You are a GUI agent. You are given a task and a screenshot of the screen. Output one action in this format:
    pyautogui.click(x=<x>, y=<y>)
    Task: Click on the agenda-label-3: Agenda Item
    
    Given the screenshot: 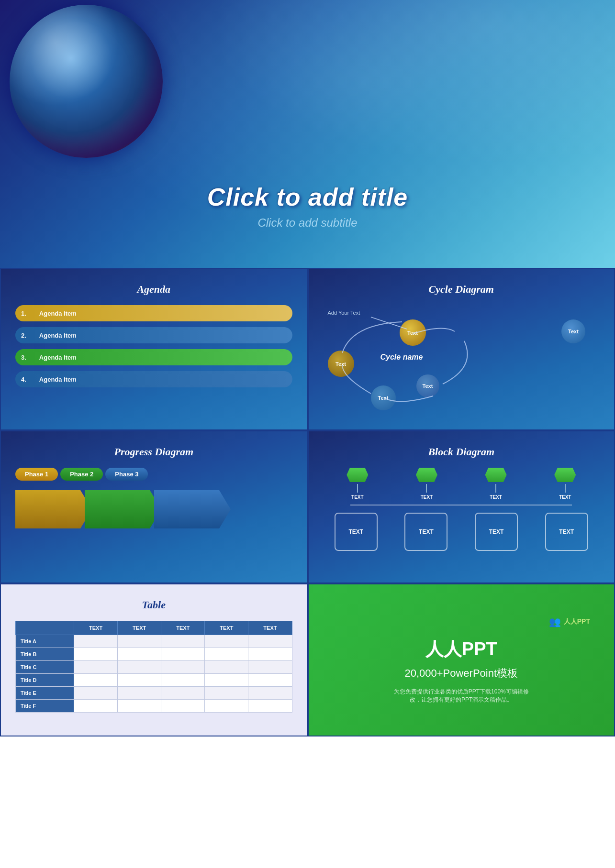 What is the action you would take?
    pyautogui.click(x=162, y=357)
    